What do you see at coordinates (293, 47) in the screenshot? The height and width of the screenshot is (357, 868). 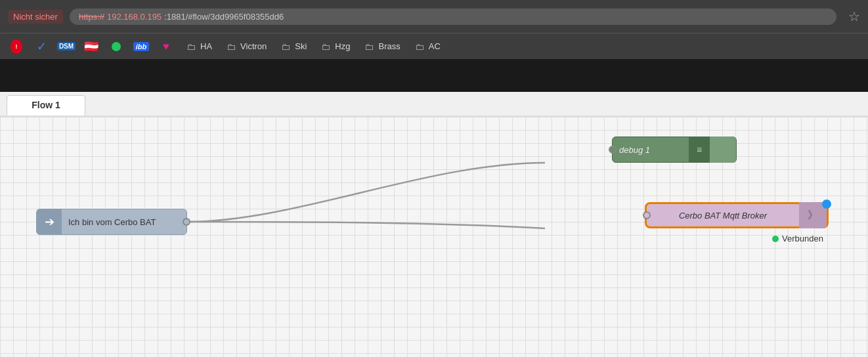 I see `bookmark-ski: 🗀 Ski` at bounding box center [293, 47].